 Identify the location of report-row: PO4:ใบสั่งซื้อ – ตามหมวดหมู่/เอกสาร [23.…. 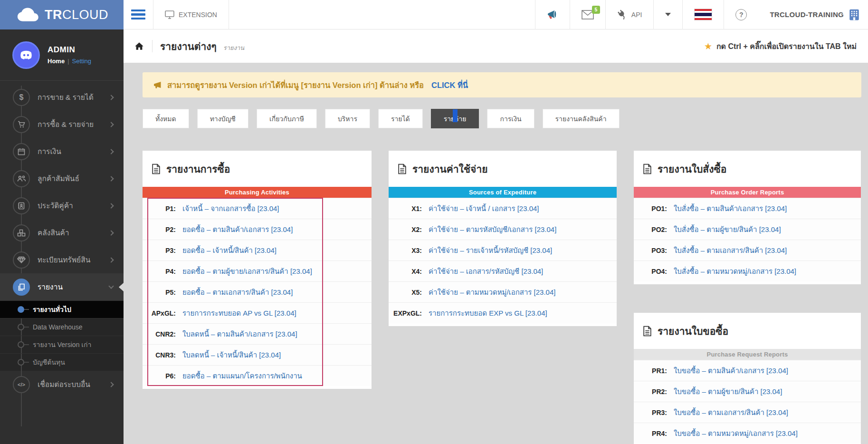
(747, 271).